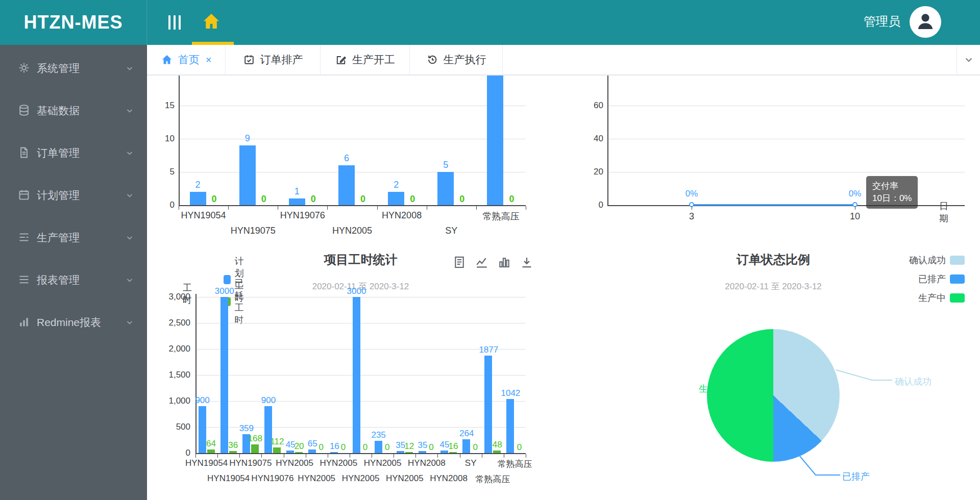 The height and width of the screenshot is (500, 980). What do you see at coordinates (186, 60) in the screenshot?
I see `tab-首页: 首页×` at bounding box center [186, 60].